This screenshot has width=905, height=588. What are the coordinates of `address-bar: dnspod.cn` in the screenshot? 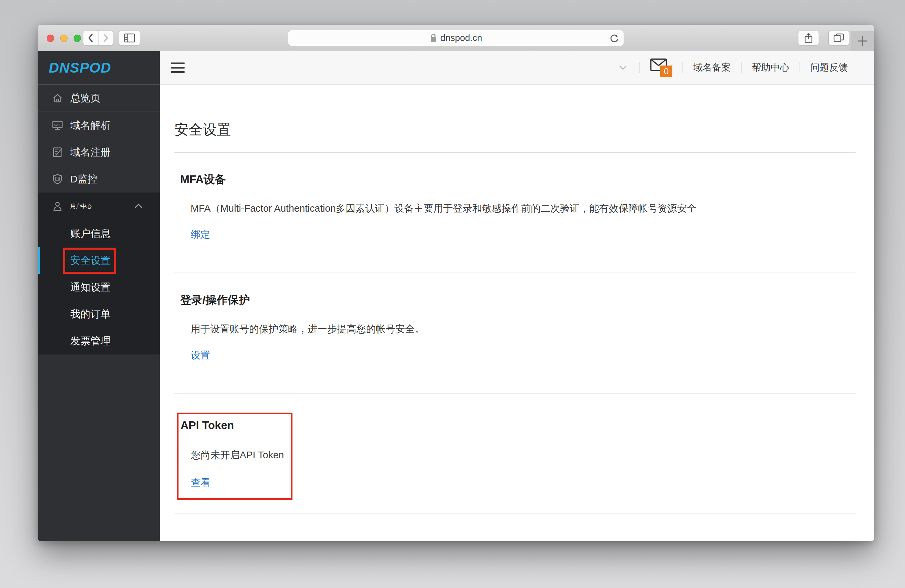 It's located at (456, 38).